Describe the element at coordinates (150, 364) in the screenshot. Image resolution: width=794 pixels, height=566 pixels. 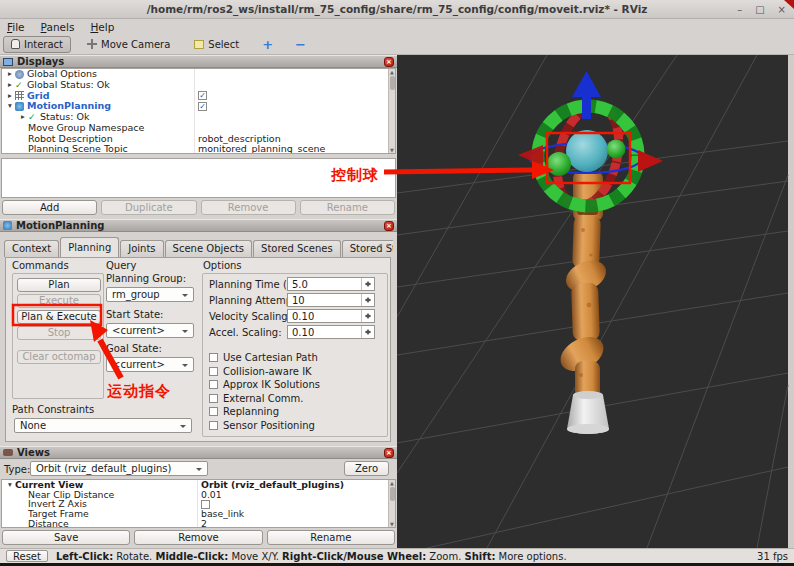
I see `goal-state-select: <current>` at that location.